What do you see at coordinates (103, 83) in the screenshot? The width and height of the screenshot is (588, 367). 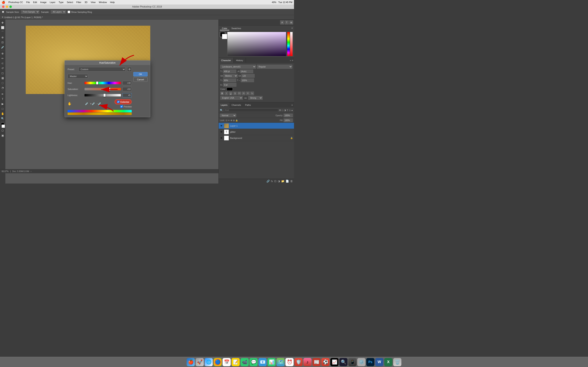 I see `hue-slider-track` at bounding box center [103, 83].